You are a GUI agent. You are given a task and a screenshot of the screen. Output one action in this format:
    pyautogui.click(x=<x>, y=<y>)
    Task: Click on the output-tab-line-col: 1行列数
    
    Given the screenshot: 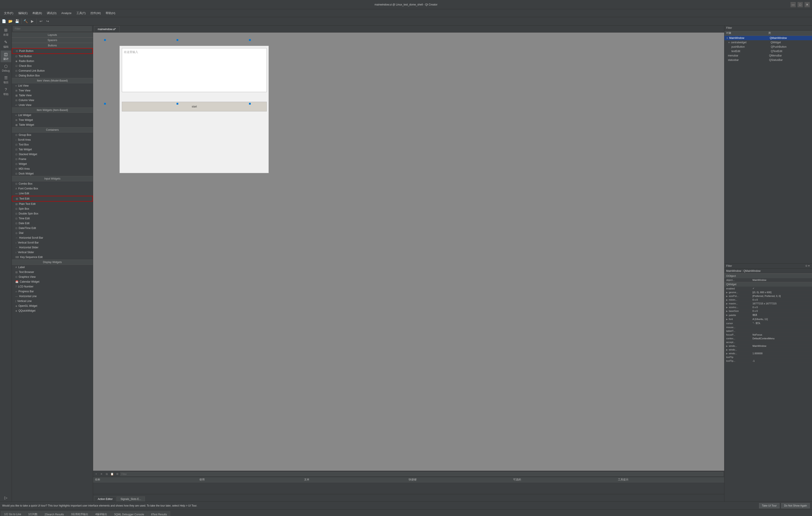 What is the action you would take?
    pyautogui.click(x=33, y=514)
    